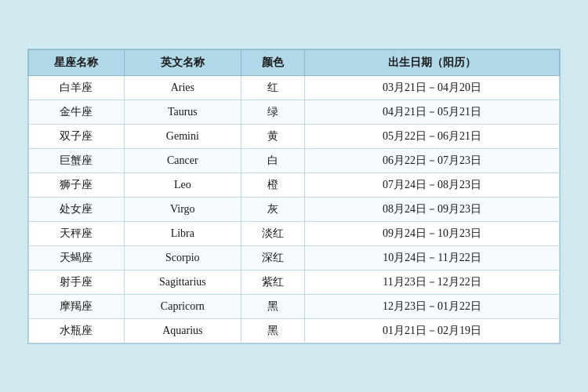  I want to click on cell-color: 深红, so click(273, 257).